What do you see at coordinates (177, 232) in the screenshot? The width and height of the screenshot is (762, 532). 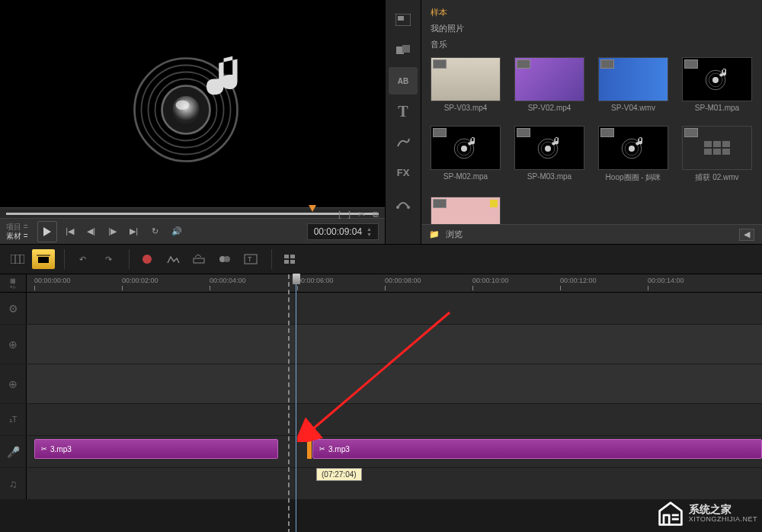 I see `volume-button: 🔊` at bounding box center [177, 232].